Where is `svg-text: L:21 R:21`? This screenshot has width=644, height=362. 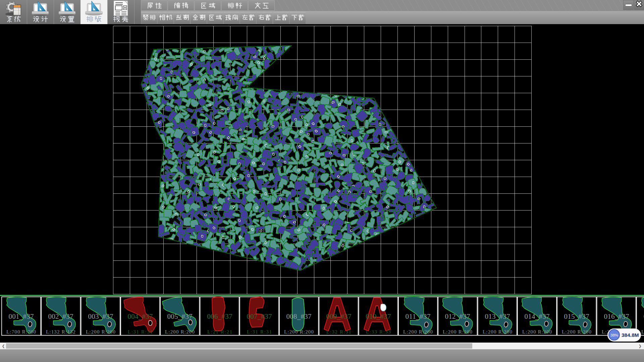
svg-text: L:21 R:21 is located at coordinates (220, 332).